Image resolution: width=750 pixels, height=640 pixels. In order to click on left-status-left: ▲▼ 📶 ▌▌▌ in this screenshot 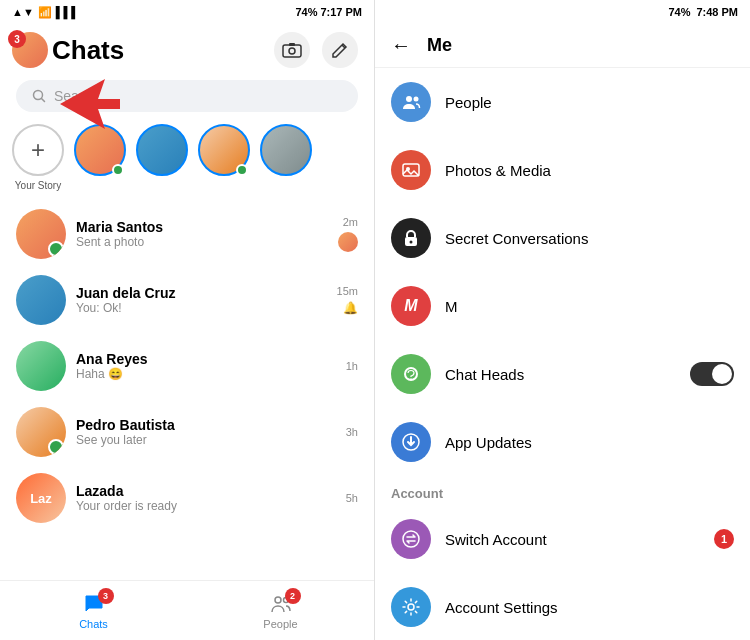, I will do `click(46, 12)`.